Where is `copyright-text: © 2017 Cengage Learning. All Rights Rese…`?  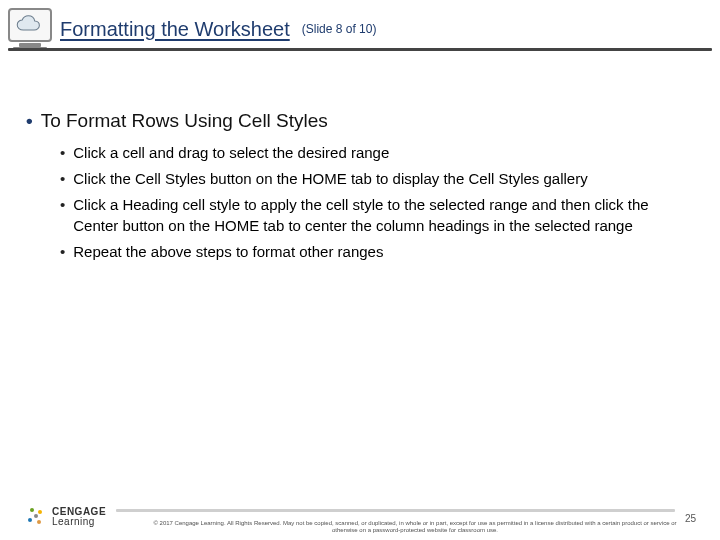 copyright-text: © 2017 Cengage Learning. All Rights Rese… is located at coordinates (415, 527).